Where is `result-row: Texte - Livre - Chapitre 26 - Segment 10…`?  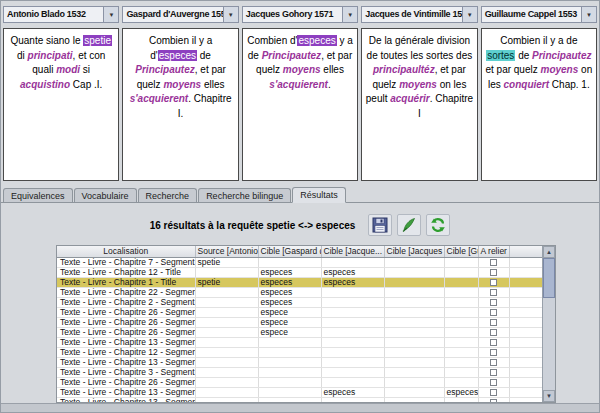
result-row: Texte - Livre - Chapitre 26 - Segment 10… is located at coordinates (300, 322).